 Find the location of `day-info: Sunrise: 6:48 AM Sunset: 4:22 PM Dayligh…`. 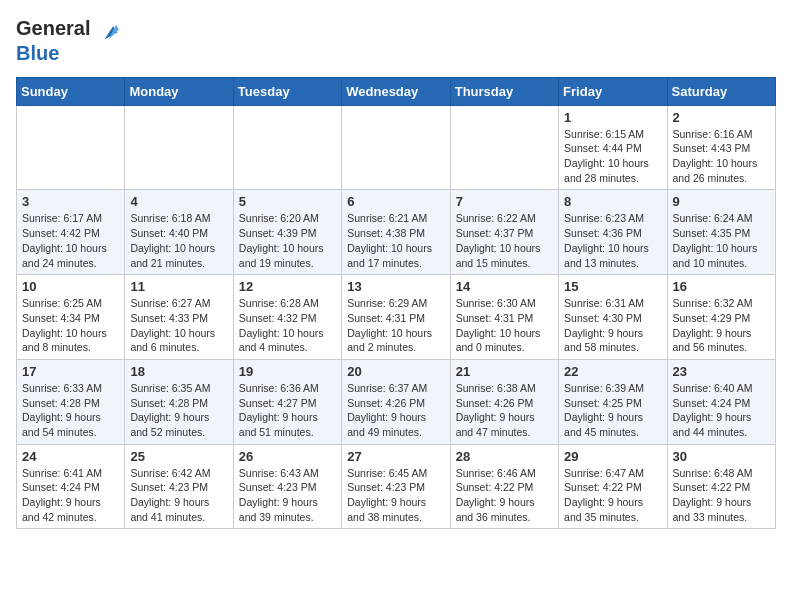

day-info: Sunrise: 6:48 AM Sunset: 4:22 PM Dayligh… is located at coordinates (722, 496).